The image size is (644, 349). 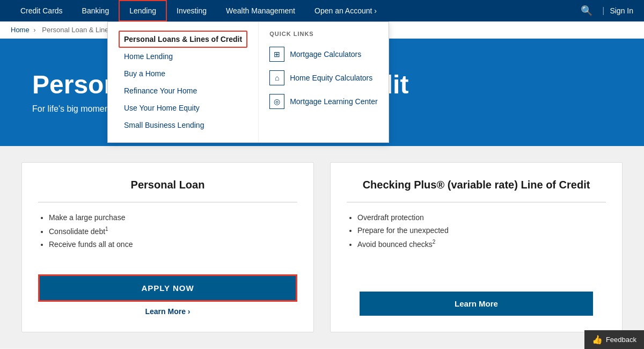 What do you see at coordinates (183, 108) in the screenshot?
I see `dropdown-home-equity: Use Your Home Equity` at bounding box center [183, 108].